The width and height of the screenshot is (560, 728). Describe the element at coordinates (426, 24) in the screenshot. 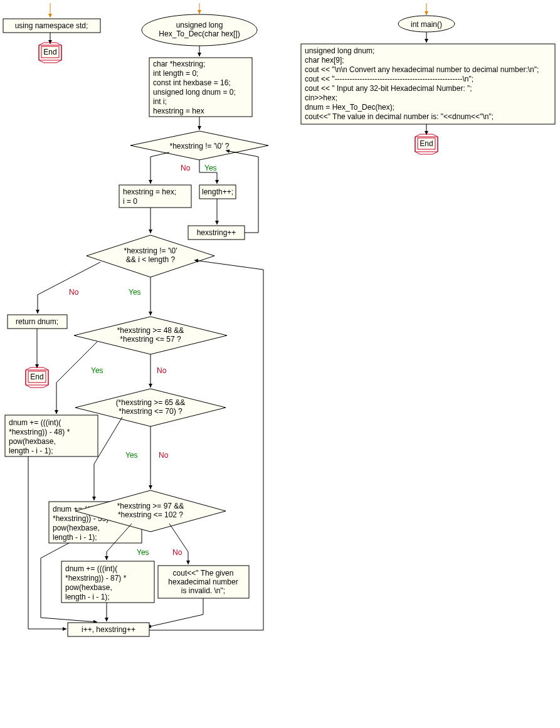

I see `main-func-text: int main()` at that location.